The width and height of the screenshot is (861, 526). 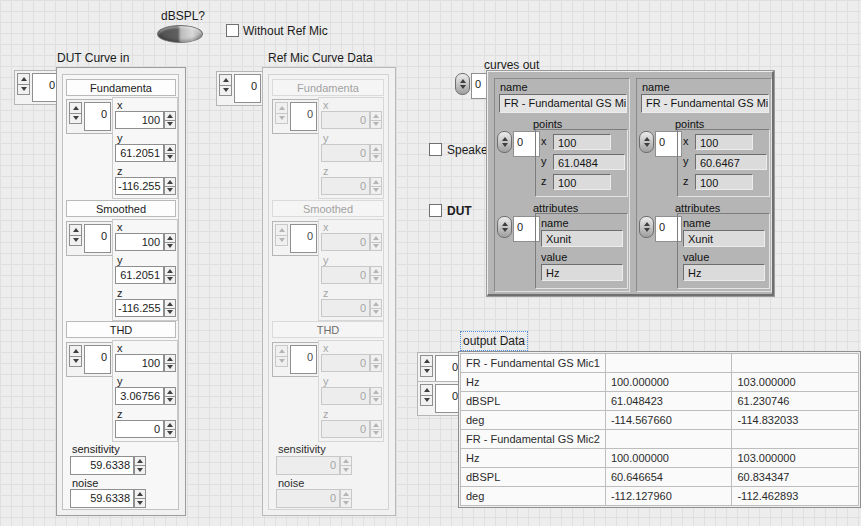 What do you see at coordinates (140, 466) in the screenshot?
I see `sensitivity-spinner` at bounding box center [140, 466].